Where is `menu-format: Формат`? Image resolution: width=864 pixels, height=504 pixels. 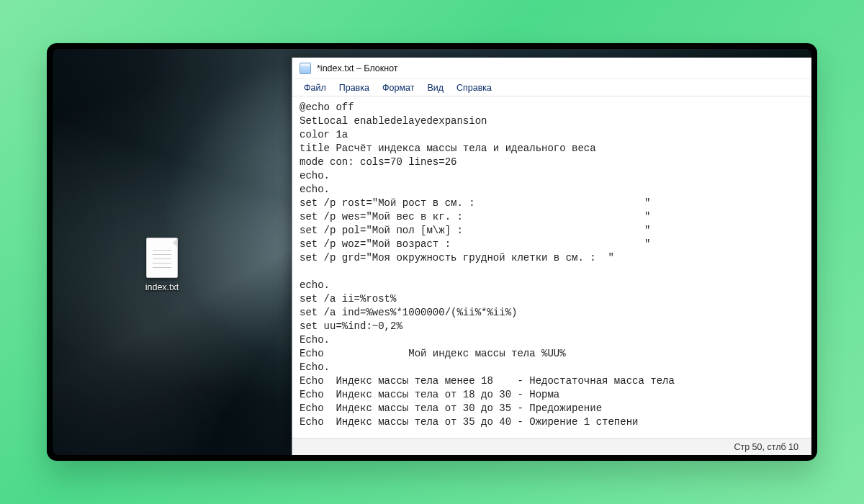
menu-format: Формат is located at coordinates (398, 88).